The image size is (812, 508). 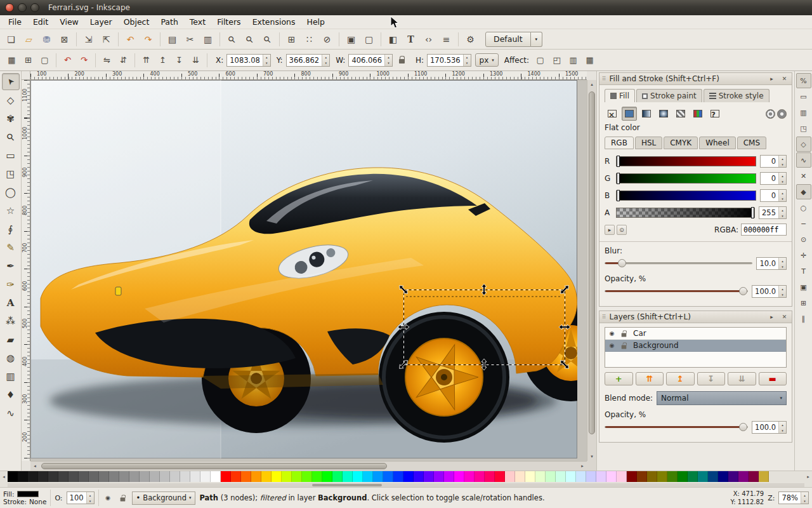 What do you see at coordinates (190, 39) in the screenshot?
I see `cut-button: ✂` at bounding box center [190, 39].